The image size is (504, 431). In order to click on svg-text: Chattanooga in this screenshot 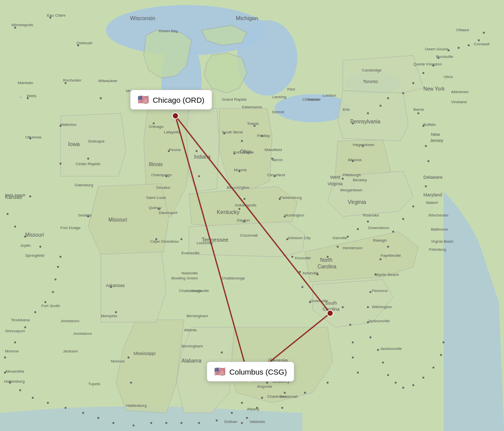, I will do `click(233, 278)`.